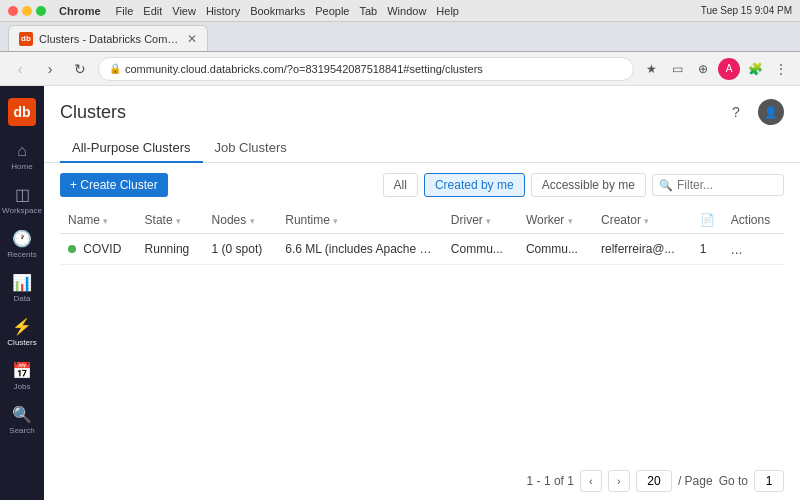  Describe the element at coordinates (22, 200) in the screenshot. I see `sidebar-item-workspace: ◫ Workspace` at that location.